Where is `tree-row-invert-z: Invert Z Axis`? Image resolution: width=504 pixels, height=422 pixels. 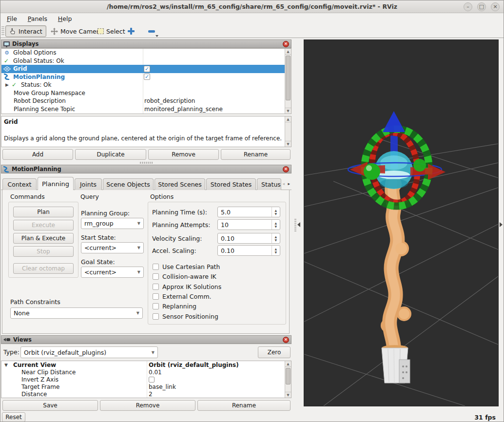
tree-row-invert-z: Invert Z Axis is located at coordinates (146, 379).